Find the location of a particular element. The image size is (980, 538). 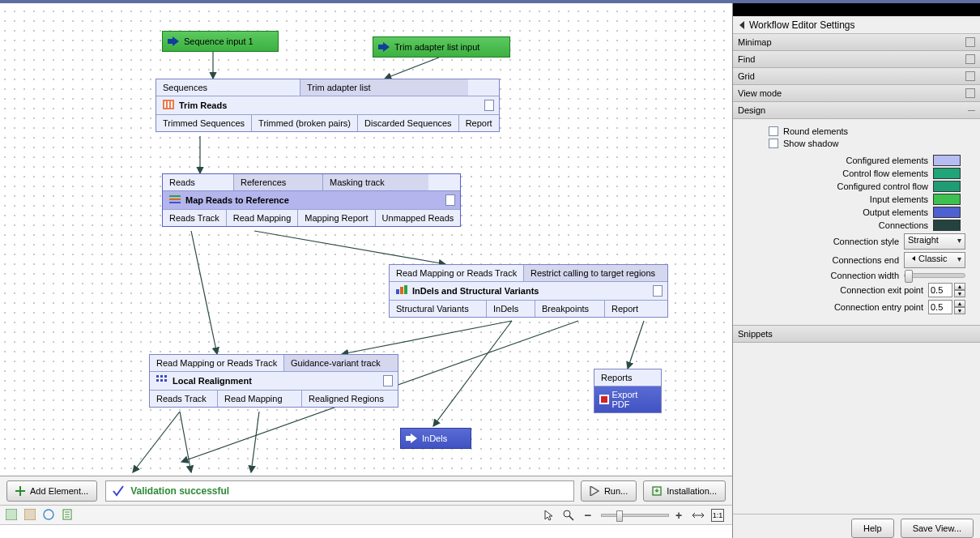

expand-icon is located at coordinates (970, 76).